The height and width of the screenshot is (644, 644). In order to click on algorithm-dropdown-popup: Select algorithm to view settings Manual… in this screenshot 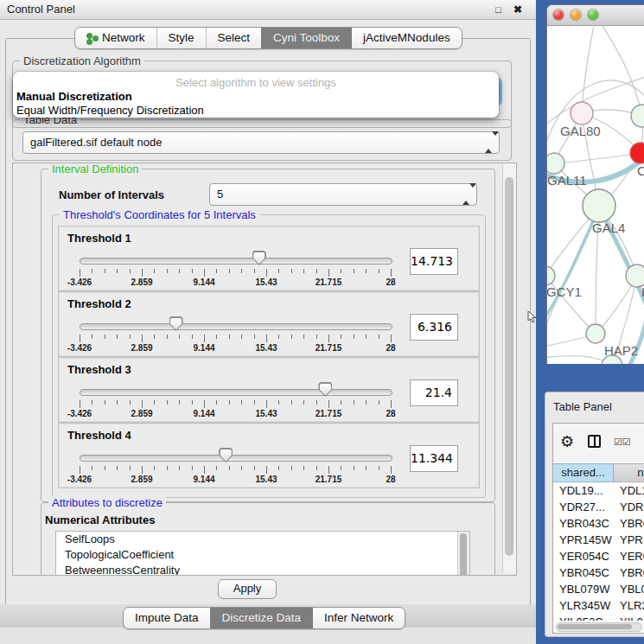, I will do `click(256, 95)`.